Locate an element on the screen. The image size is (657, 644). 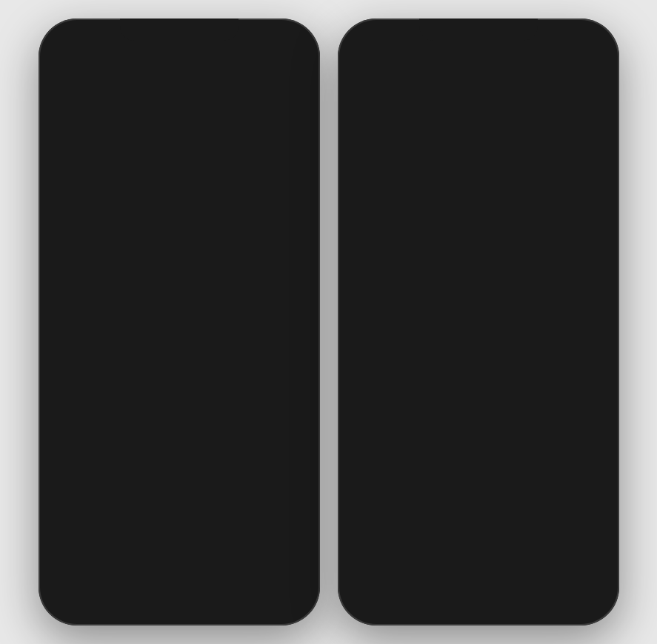
author-4: A Amanda Willia... is located at coordinates (514, 512).